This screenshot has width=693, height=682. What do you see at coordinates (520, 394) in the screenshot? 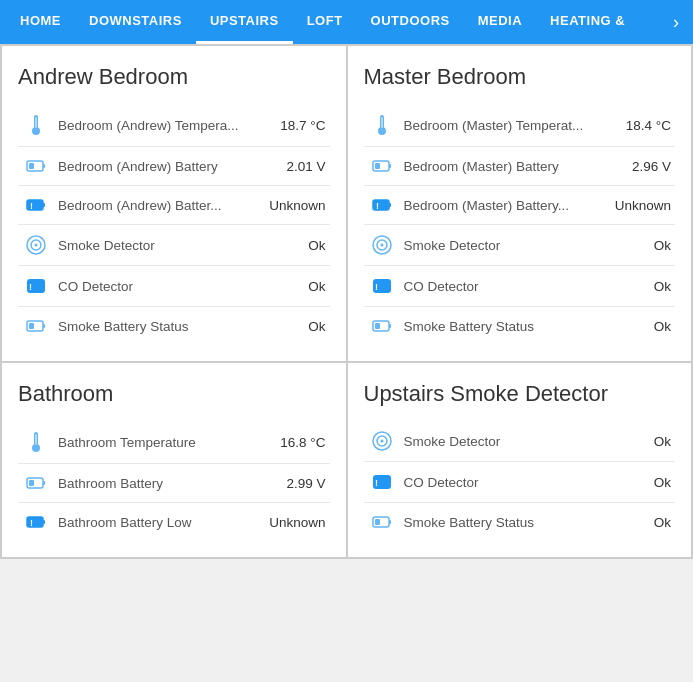
I see `card-title-3: Upstairs Smoke Detector` at bounding box center [520, 394].